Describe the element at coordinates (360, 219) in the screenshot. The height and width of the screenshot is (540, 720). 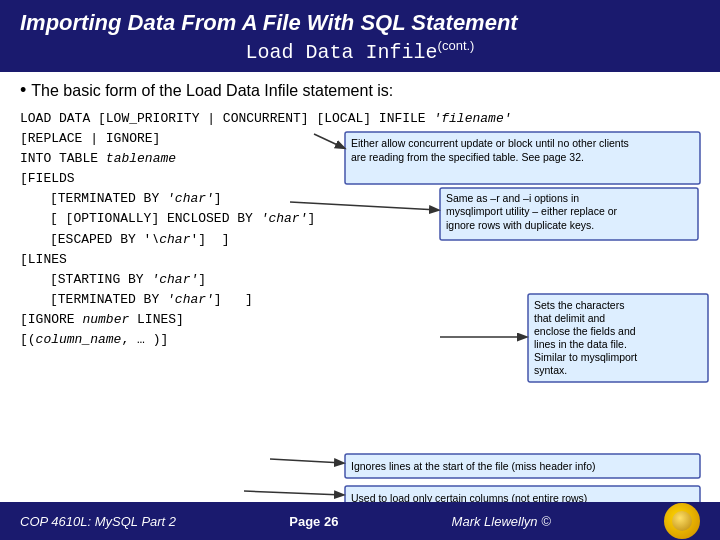
I see `code-line-6: [ [OPTIONALLY] ENCLOSED BY 'char']` at that location.